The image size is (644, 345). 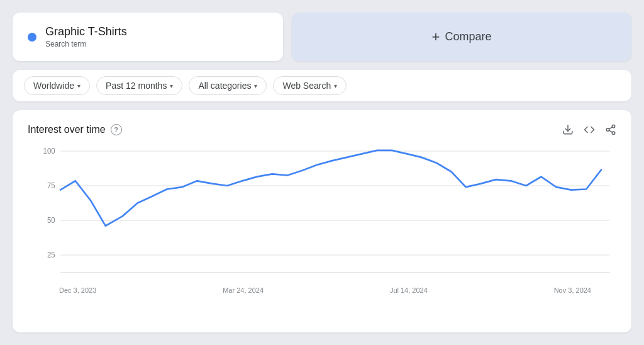 What do you see at coordinates (307, 86) in the screenshot?
I see `filter-search-type-label: Web Search` at bounding box center [307, 86].